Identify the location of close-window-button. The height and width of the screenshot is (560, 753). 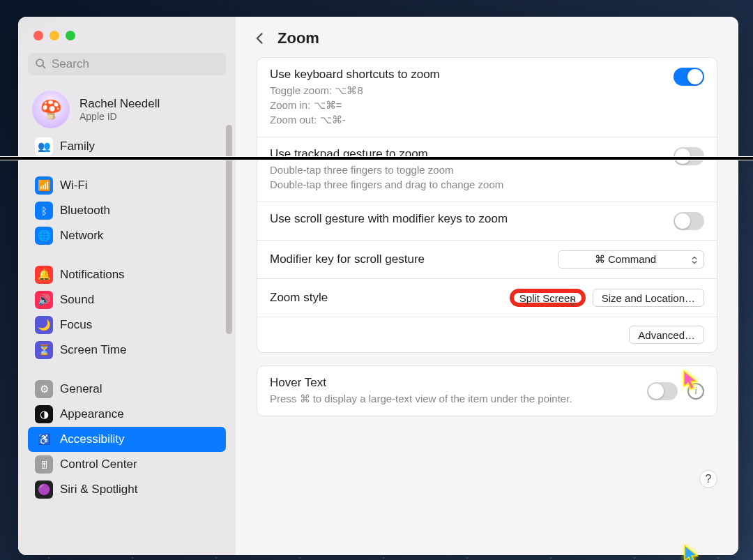
(38, 36).